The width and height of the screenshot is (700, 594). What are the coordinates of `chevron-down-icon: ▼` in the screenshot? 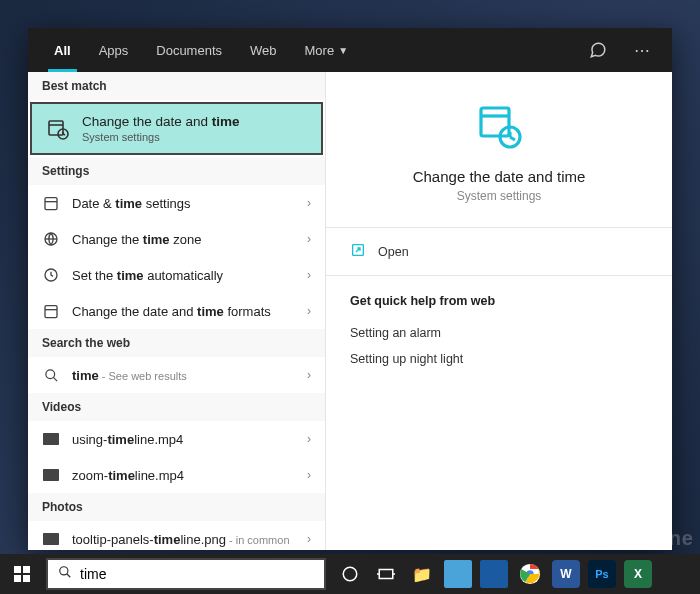 It's located at (343, 50).